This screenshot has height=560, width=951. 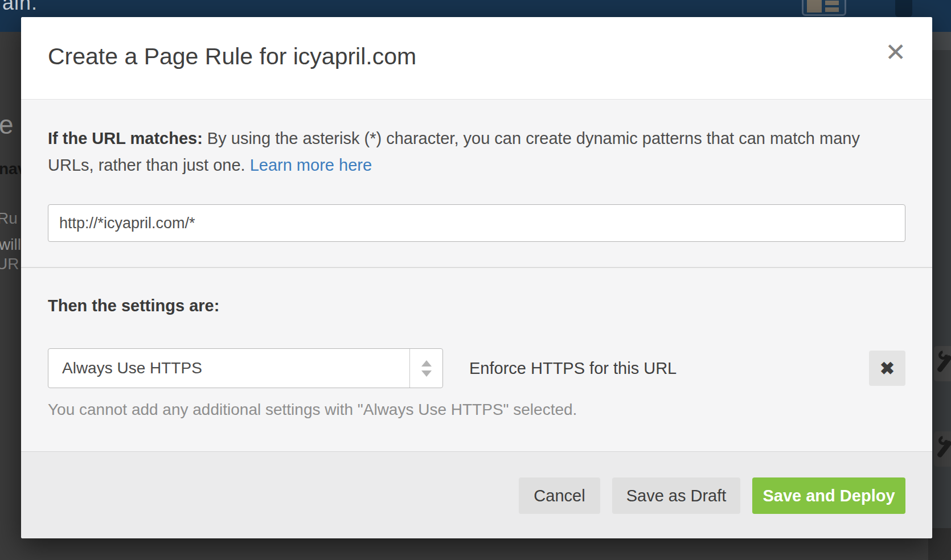 I want to click on setting-select: Always Use HTTPS, so click(x=245, y=368).